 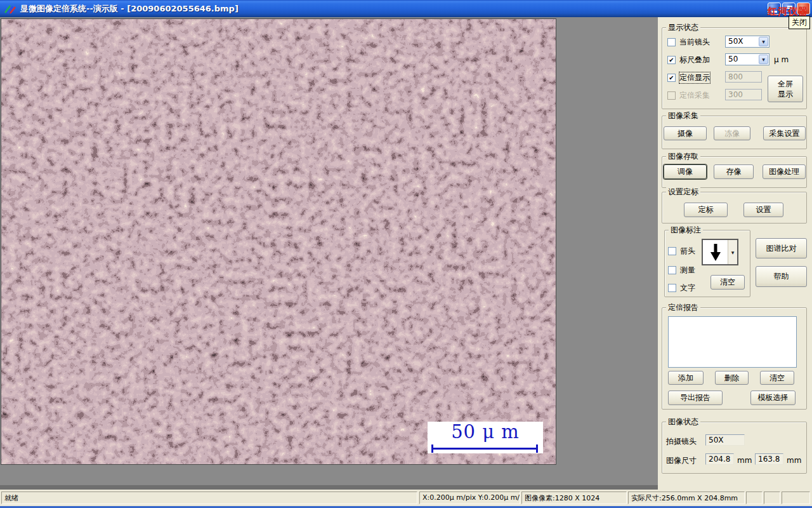 What do you see at coordinates (732, 133) in the screenshot?
I see `freeze-button: 冻像` at bounding box center [732, 133].